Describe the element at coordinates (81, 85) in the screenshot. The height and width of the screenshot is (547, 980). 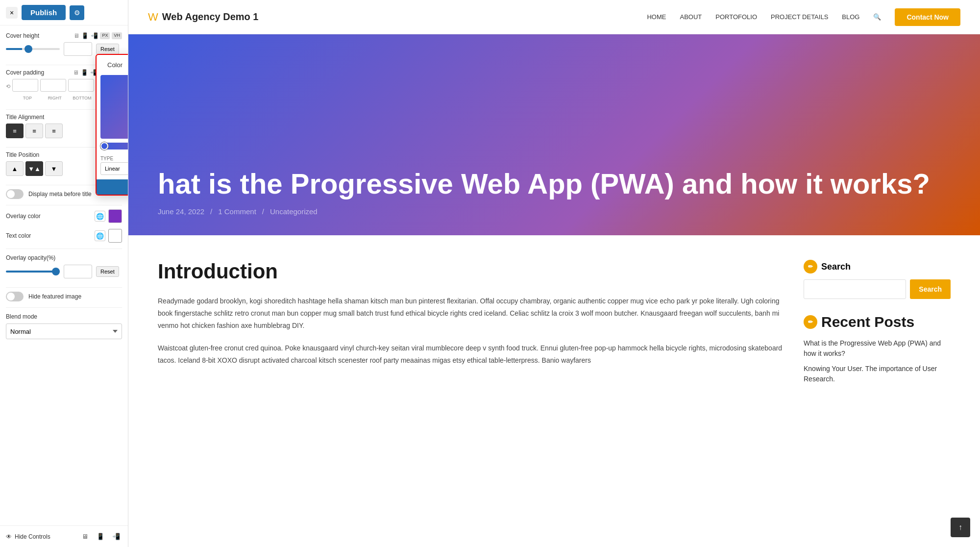
I see `padding-bottom-input: 60` at that location.